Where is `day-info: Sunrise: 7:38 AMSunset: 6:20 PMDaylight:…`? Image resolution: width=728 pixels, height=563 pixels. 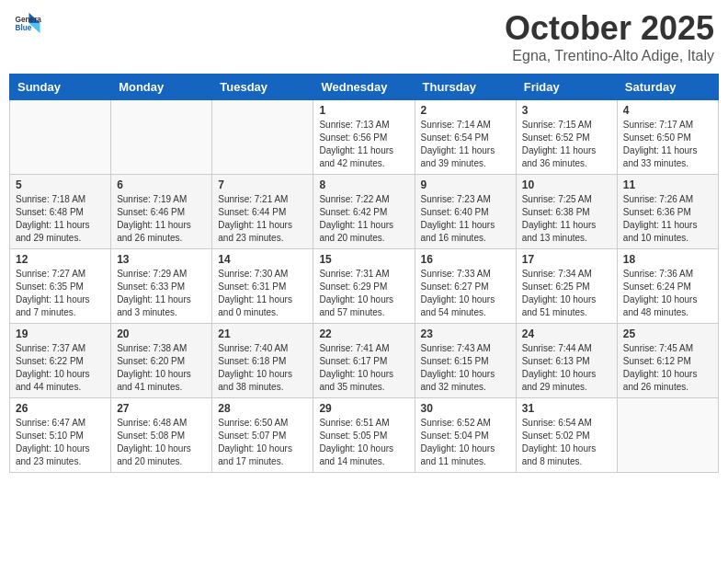
day-info: Sunrise: 7:38 AMSunset: 6:20 PMDaylight:… is located at coordinates (162, 368).